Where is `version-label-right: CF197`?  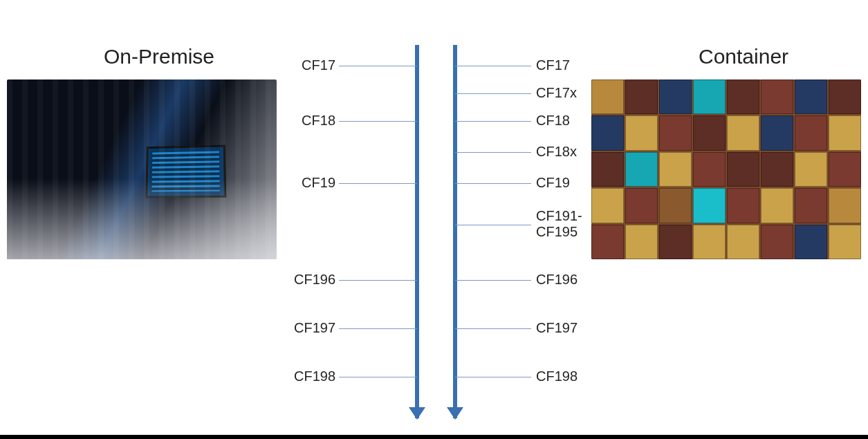 version-label-right: CF197 is located at coordinates (557, 328).